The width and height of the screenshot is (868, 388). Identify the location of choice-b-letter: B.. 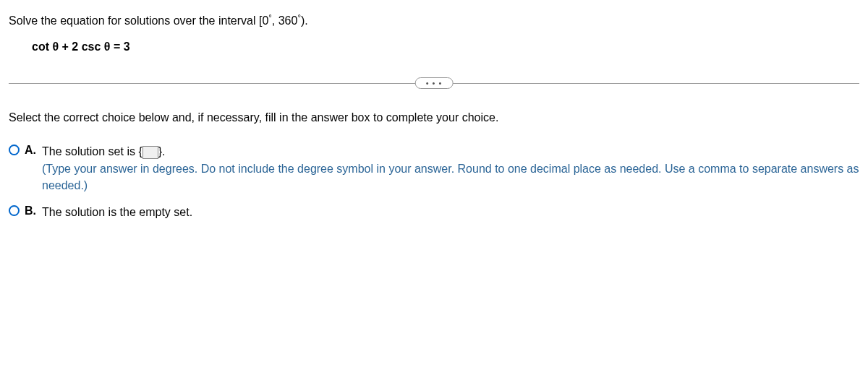
(33, 211).